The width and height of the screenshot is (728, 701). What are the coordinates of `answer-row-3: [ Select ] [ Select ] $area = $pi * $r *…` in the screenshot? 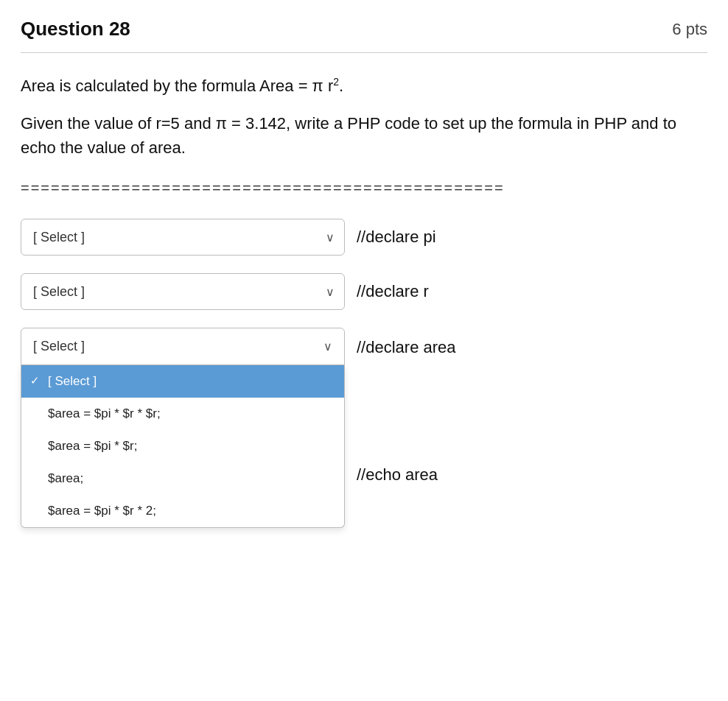 It's located at (364, 346).